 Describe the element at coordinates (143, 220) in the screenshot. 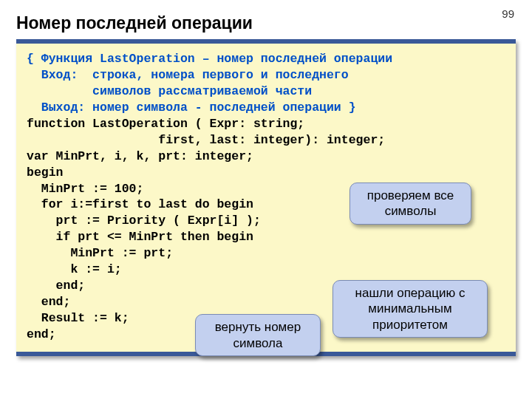

I see `code-line-7: prt := Priority ( Expr[i] );` at that location.